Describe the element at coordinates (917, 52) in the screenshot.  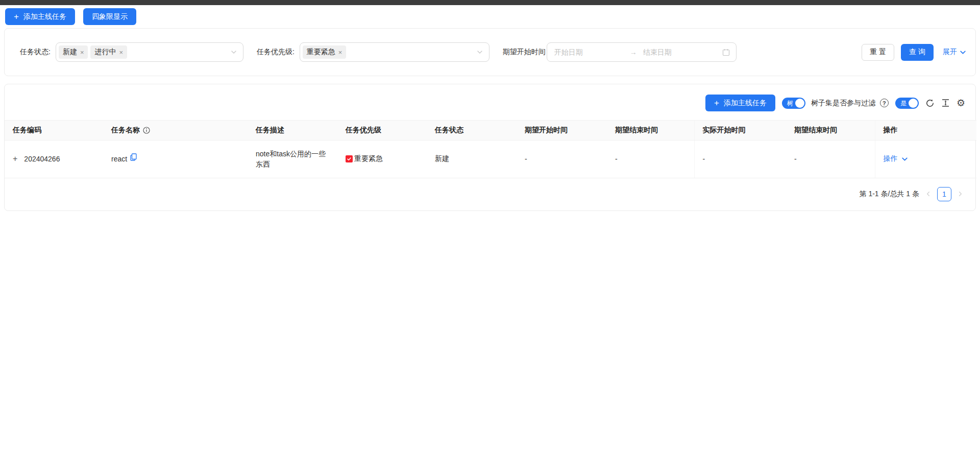
I see `search-button: 查 询` at that location.